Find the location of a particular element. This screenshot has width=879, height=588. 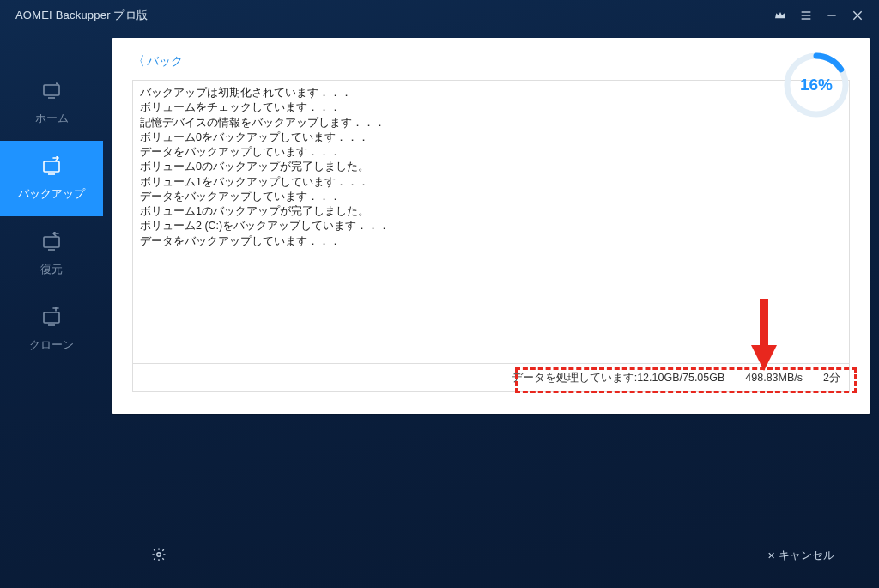

crown-icon is located at coordinates (780, 15).